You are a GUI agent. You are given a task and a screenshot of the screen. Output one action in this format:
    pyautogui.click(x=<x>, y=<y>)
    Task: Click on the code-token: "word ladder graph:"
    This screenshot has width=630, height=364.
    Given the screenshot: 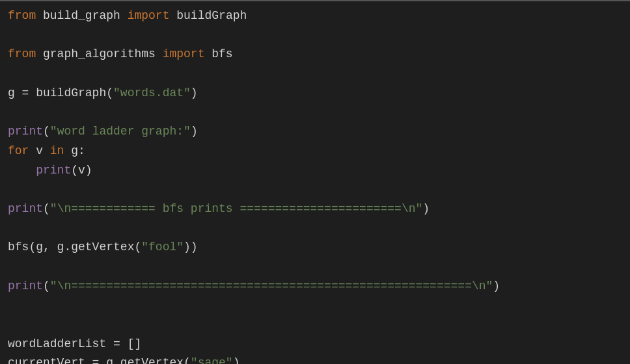 What is the action you would take?
    pyautogui.click(x=120, y=131)
    